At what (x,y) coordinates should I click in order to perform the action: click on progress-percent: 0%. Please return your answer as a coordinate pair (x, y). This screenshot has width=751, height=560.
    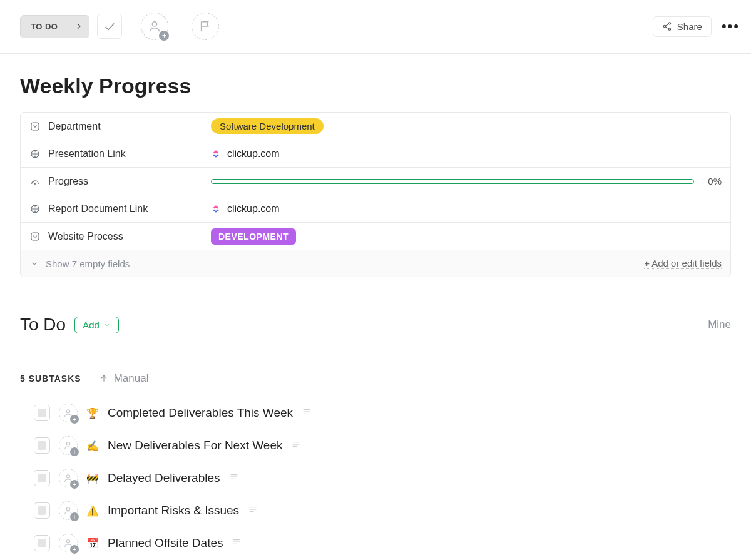
    Looking at the image, I should click on (712, 181).